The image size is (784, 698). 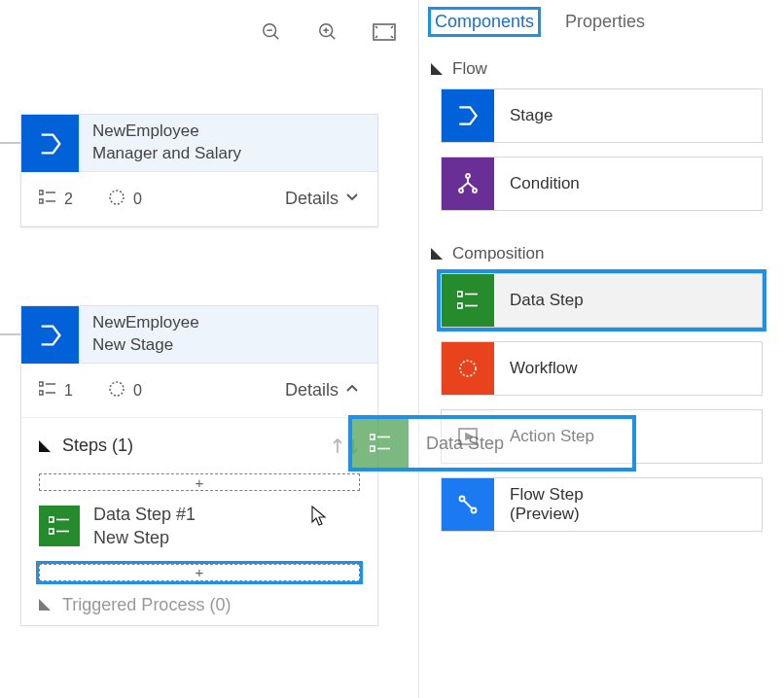 What do you see at coordinates (352, 391) in the screenshot?
I see `chevron-up-icon` at bounding box center [352, 391].